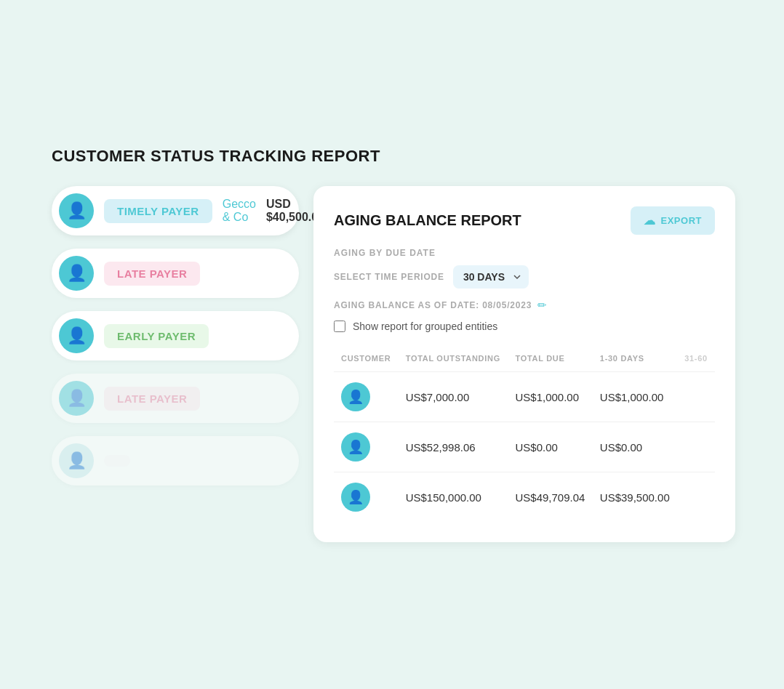 This screenshot has height=689, width=784. What do you see at coordinates (454, 497) in the screenshot?
I see `row-3-total-outstanding: US$150,000.00` at bounding box center [454, 497].